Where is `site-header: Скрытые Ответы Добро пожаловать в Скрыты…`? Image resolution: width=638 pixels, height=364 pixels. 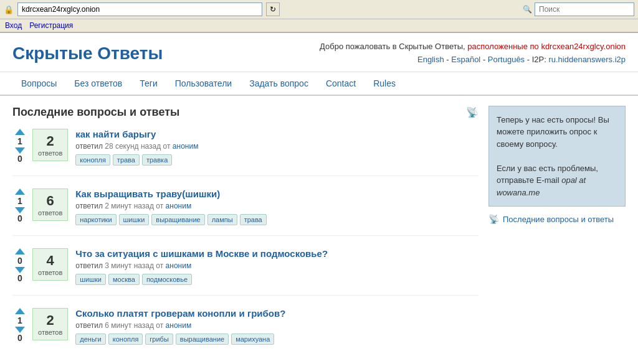
site-header: Скрытые Ответы Добро пожаловать в Скрыты… is located at coordinates (319, 52).